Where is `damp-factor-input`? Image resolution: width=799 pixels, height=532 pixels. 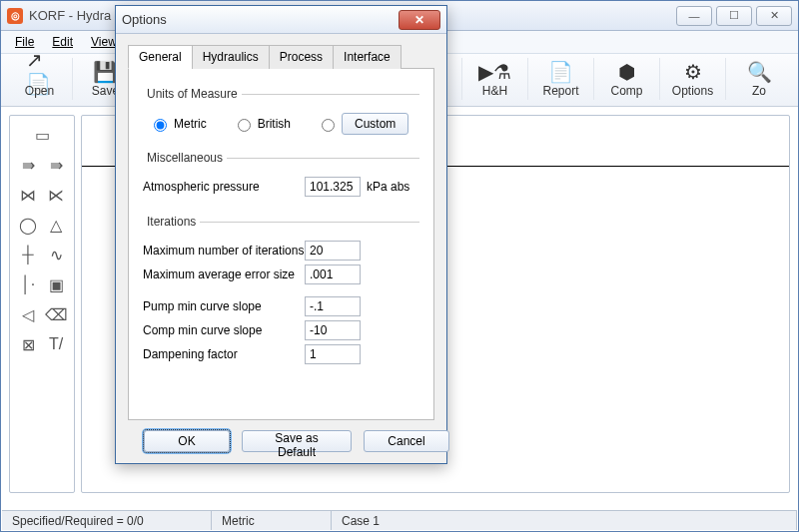
damp-factor-input is located at coordinates (333, 354).